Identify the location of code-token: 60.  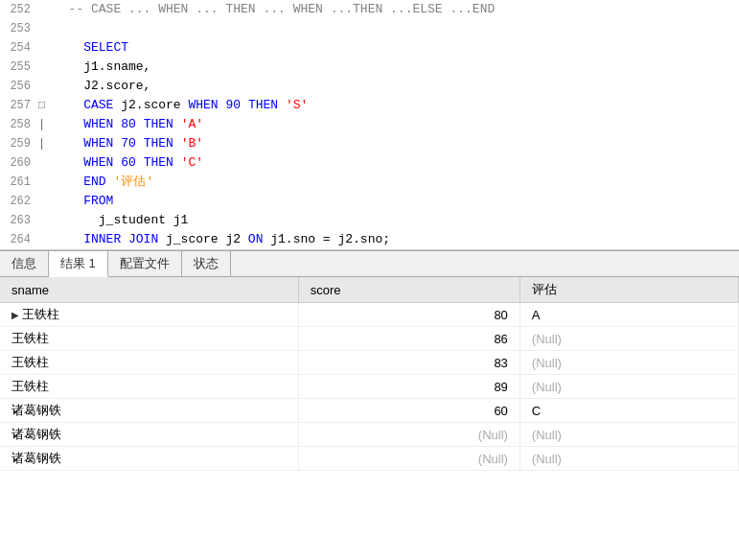
(128, 163).